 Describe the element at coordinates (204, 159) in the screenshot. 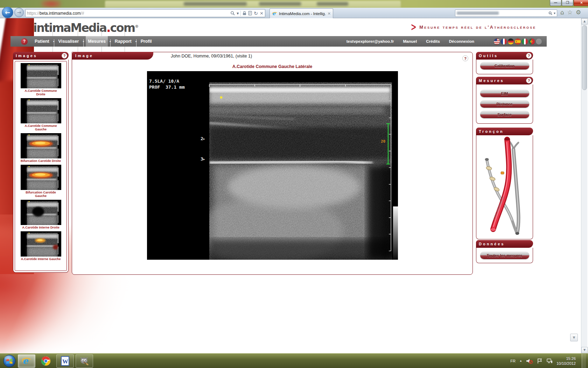

I see `marker-arrow-icon: ▶` at that location.